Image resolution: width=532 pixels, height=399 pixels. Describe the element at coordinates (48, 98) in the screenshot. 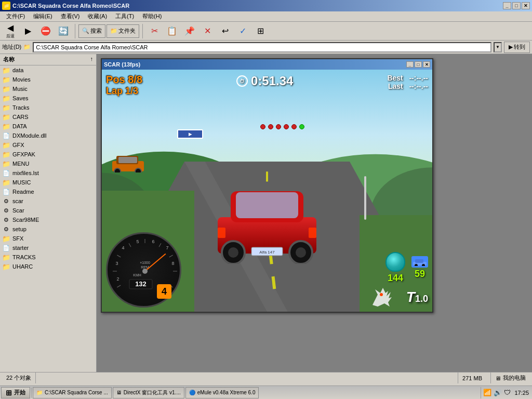

I see `sidebar-item-saves: 📁 Saves` at that location.